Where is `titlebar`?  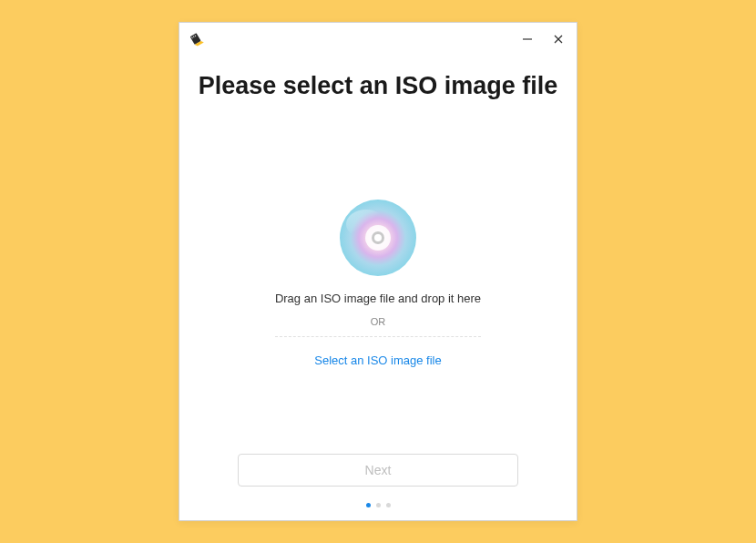 titlebar is located at coordinates (378, 39).